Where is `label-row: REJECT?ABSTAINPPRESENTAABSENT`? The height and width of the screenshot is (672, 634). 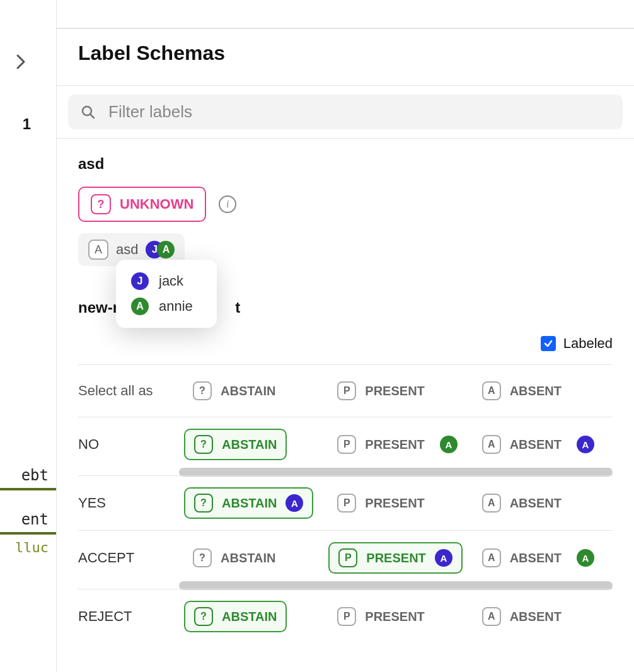 label-row: REJECT?ABSTAINPPRESENTAABSENT is located at coordinates (345, 617).